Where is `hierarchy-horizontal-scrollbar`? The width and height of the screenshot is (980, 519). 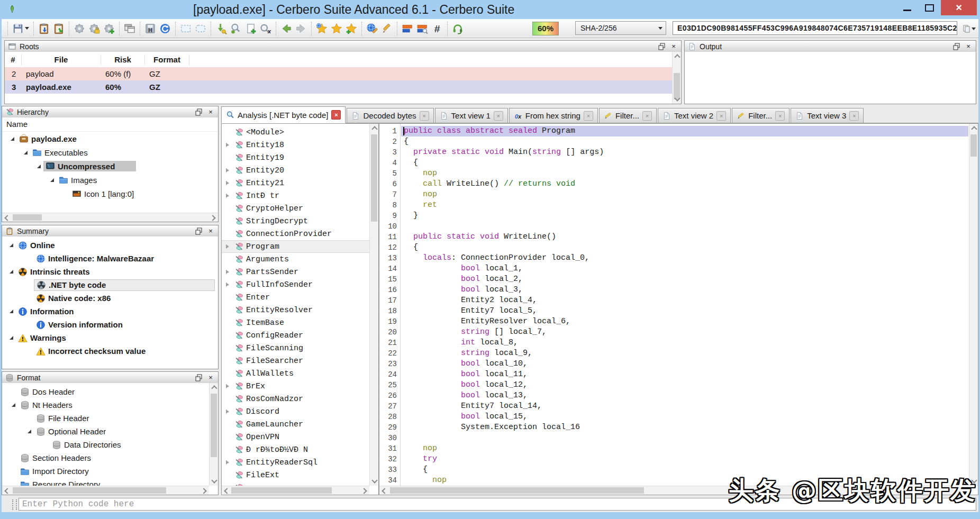 hierarchy-horizontal-scrollbar is located at coordinates (110, 217).